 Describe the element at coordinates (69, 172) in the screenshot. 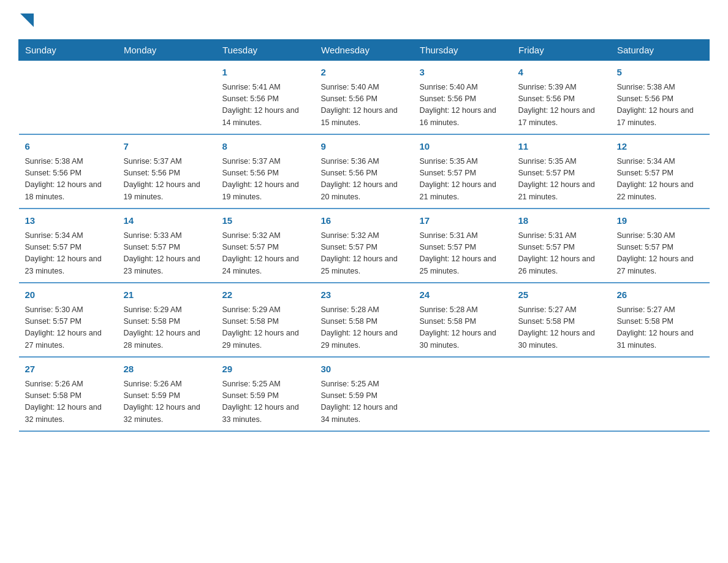

I see `calendar-cell: 6Sunrise: 5:38 AMSunset: 5:56 PMDaylight…` at that location.